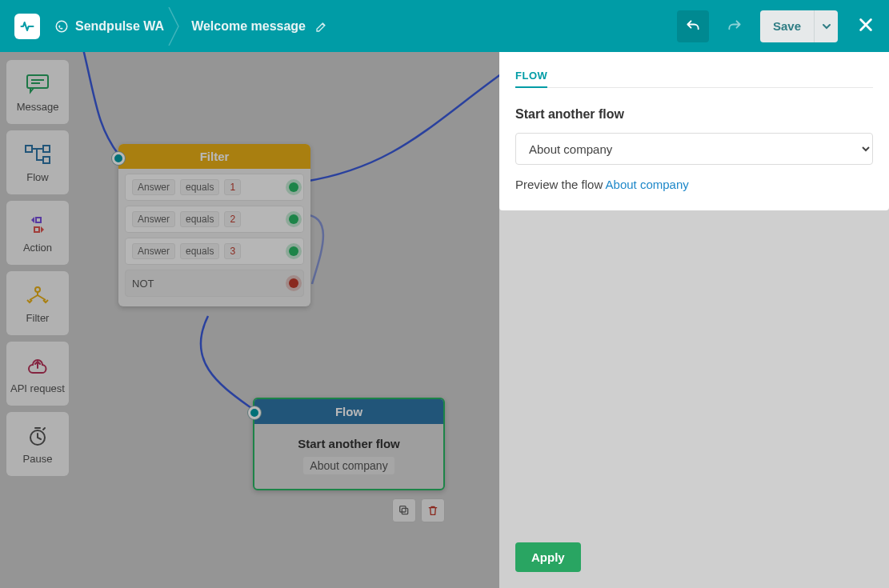 Image resolution: width=889 pixels, height=588 pixels. What do you see at coordinates (232, 187) in the screenshot?
I see `condition-value: 1` at bounding box center [232, 187].